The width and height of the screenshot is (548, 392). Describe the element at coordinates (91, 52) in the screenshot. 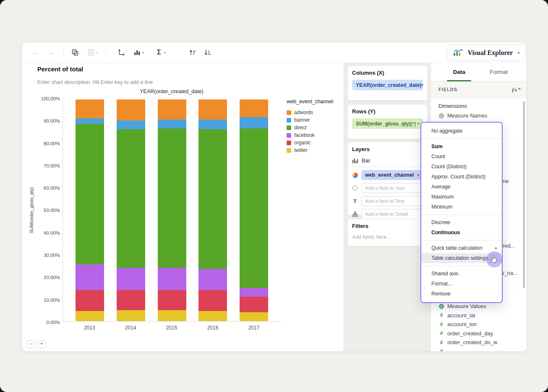

I see `remove-chart-icon` at that location.